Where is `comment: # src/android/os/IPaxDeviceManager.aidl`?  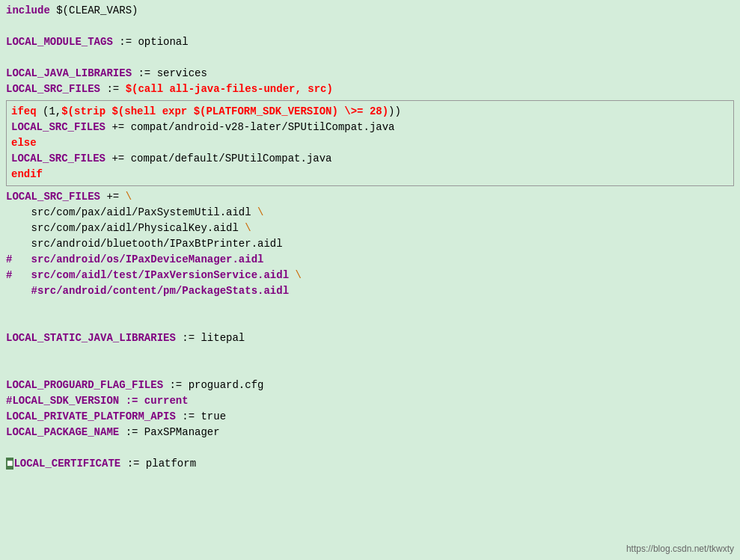 comment: # src/android/os/IPaxDeviceManager.aidl is located at coordinates (135, 259).